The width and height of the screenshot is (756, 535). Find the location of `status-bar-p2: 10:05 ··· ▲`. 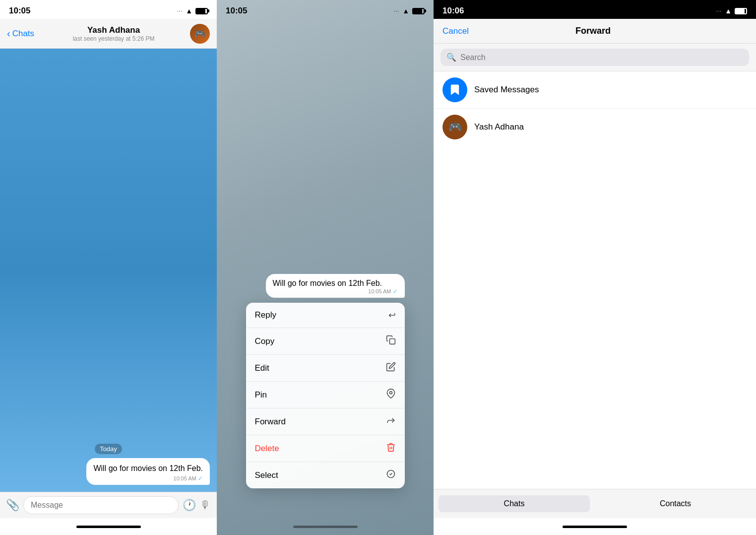

status-bar-p2: 10:05 ··· ▲ is located at coordinates (325, 9).